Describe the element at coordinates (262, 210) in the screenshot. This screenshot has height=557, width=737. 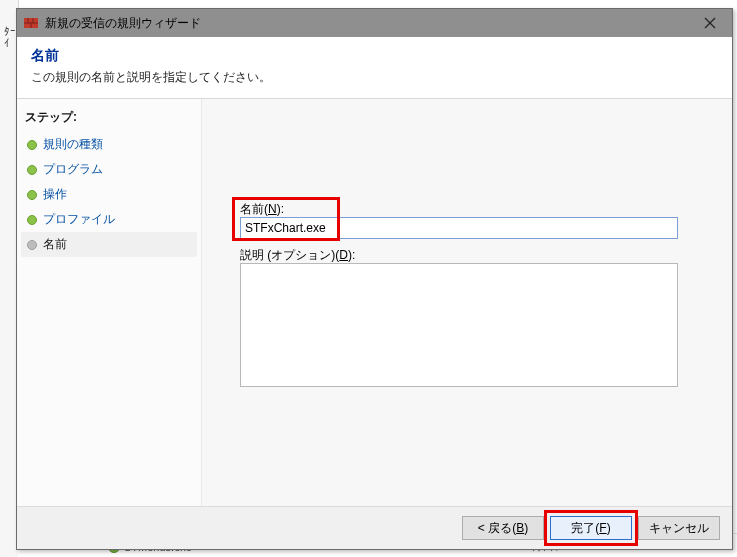
I see `name-label: 名前(N):` at that location.